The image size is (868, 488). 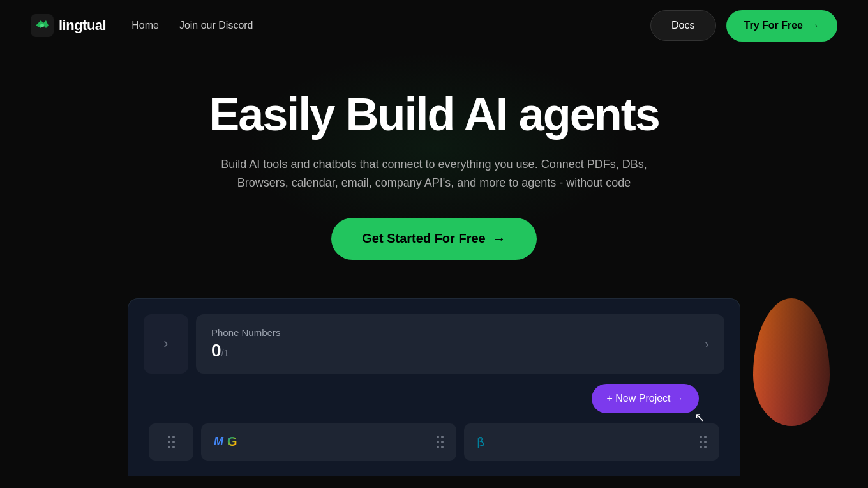 I want to click on hero-title-text: Easily Build AI agents, so click(x=434, y=114).